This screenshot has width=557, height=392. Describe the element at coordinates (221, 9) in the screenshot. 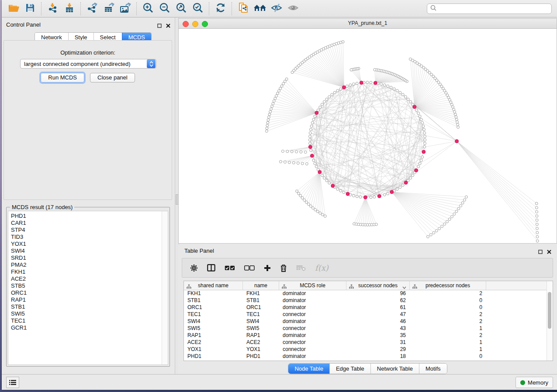

I see `refresh-view-button` at that location.